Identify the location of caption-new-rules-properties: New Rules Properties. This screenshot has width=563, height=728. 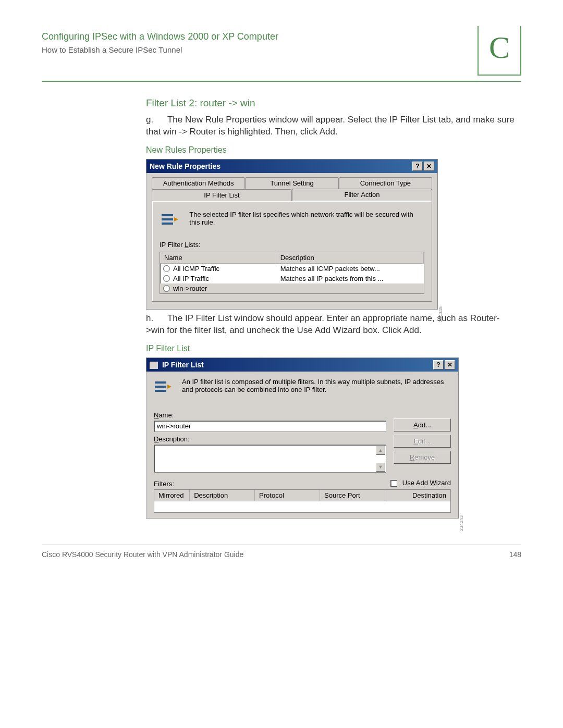
(331, 150).